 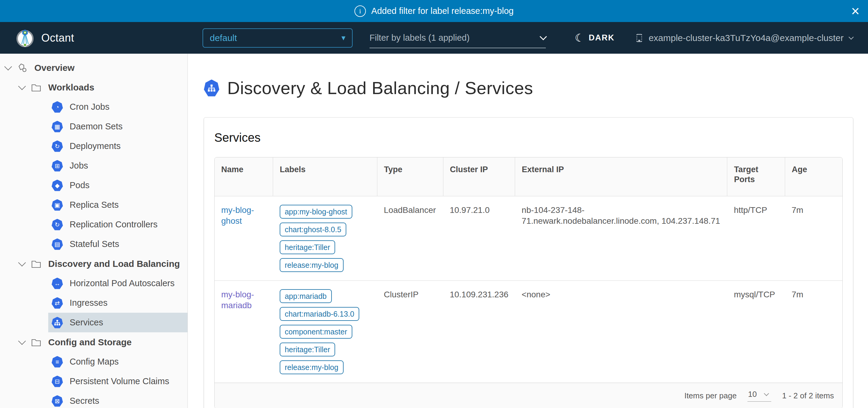 I want to click on external-ip: nb-104-237-148-71.newark.nodebalancer.li…, so click(x=621, y=239).